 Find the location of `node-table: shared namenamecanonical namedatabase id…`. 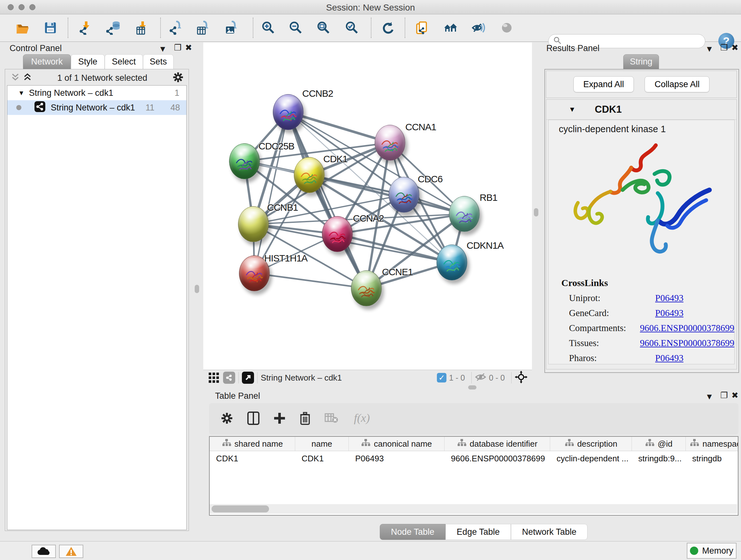

node-table: shared namenamecanonical namedatabase id… is located at coordinates (474, 476).